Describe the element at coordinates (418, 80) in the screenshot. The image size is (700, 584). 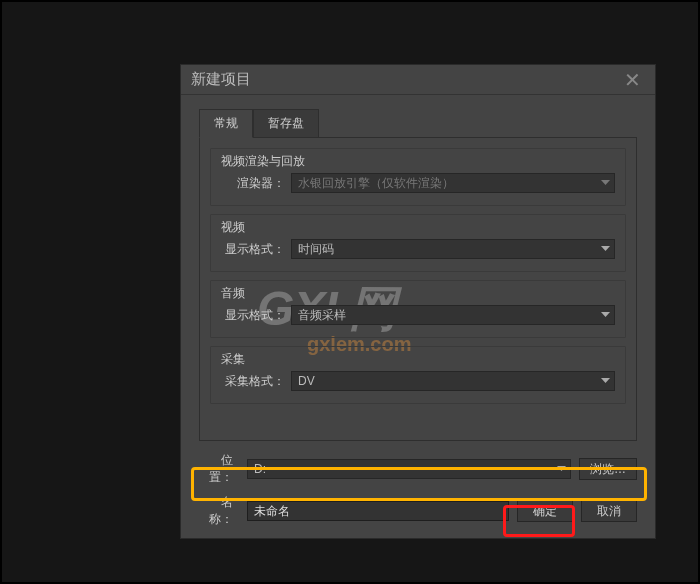
I see `titlebar: 新建项目 ✕` at that location.